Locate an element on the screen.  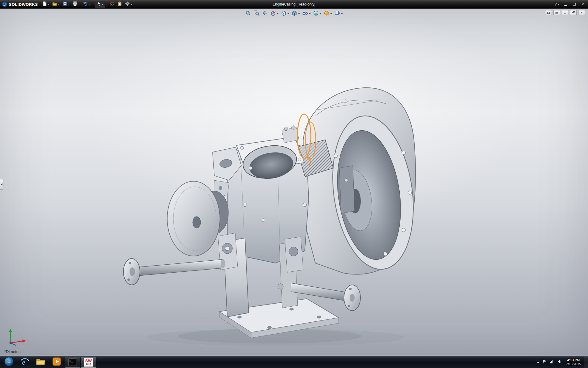
edit-appearance-button is located at coordinates (328, 14).